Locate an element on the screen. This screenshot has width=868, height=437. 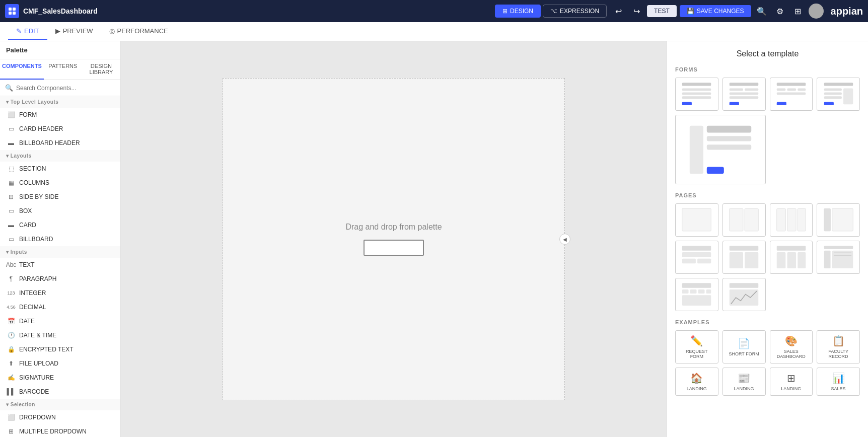
dropdown-icon: ⬜ is located at coordinates (11, 417).